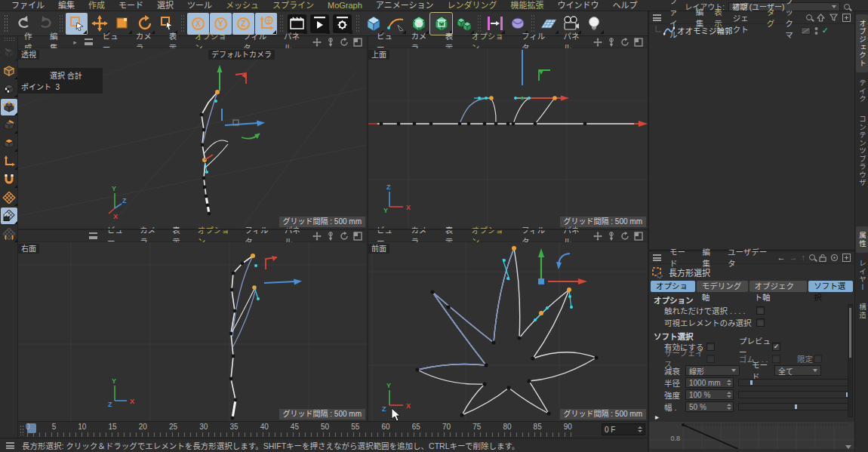 The height and width of the screenshot is (452, 868). I want to click on falloff-curve-graph: 0.8, so click(752, 435).